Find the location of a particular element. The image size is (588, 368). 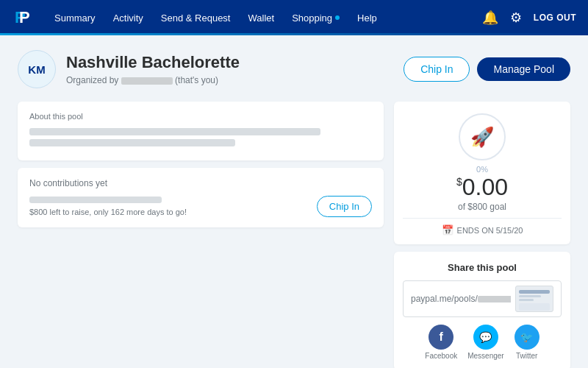

ends-label: ENDS ON 5/15/20 is located at coordinates (490, 230).